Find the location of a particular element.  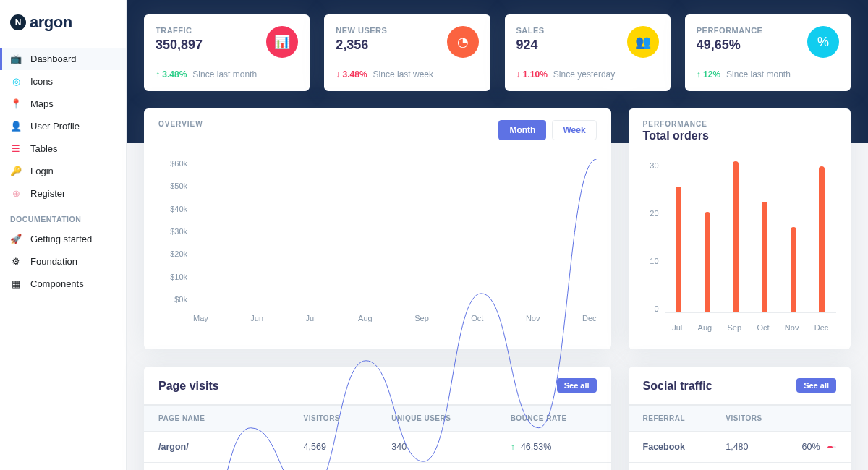

sidebar-item-maps: 📍Maps is located at coordinates (63, 104).